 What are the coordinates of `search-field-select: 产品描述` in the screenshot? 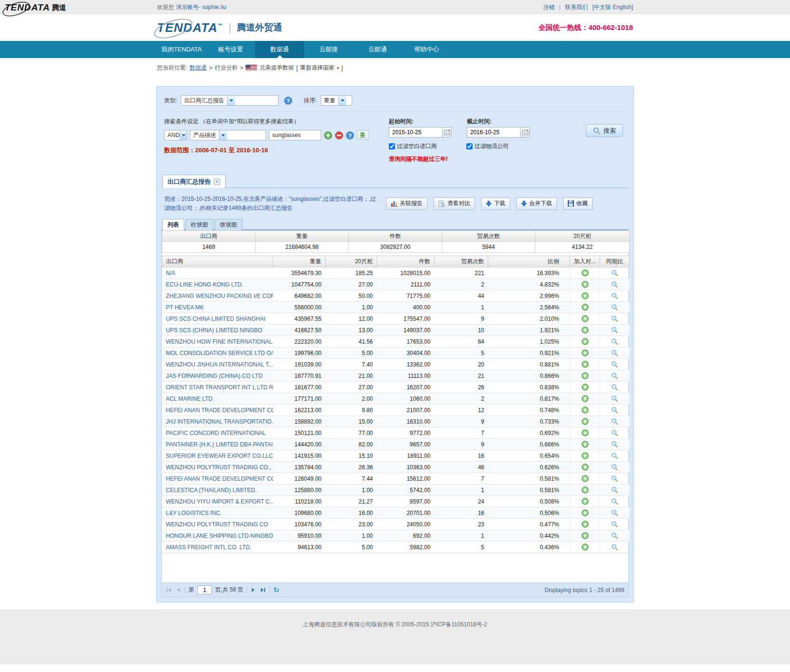 It's located at (228, 135).